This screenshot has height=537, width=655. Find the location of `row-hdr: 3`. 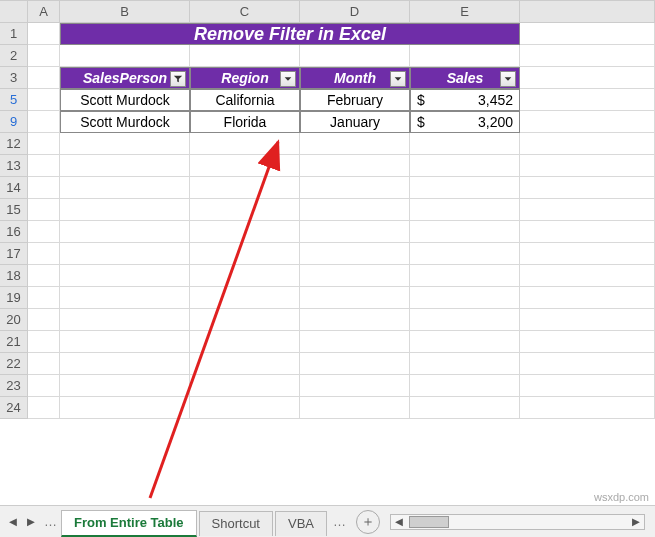

row-hdr: 3 is located at coordinates (14, 78).